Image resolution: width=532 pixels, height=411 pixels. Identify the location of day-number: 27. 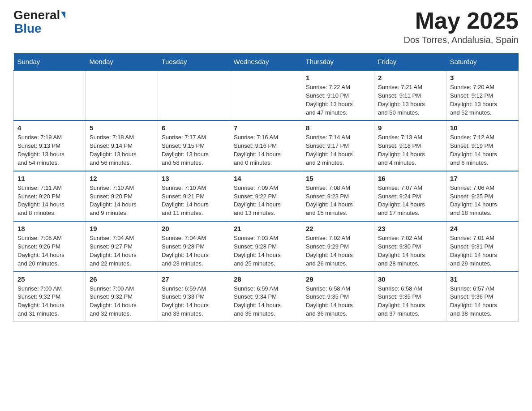
(194, 279).